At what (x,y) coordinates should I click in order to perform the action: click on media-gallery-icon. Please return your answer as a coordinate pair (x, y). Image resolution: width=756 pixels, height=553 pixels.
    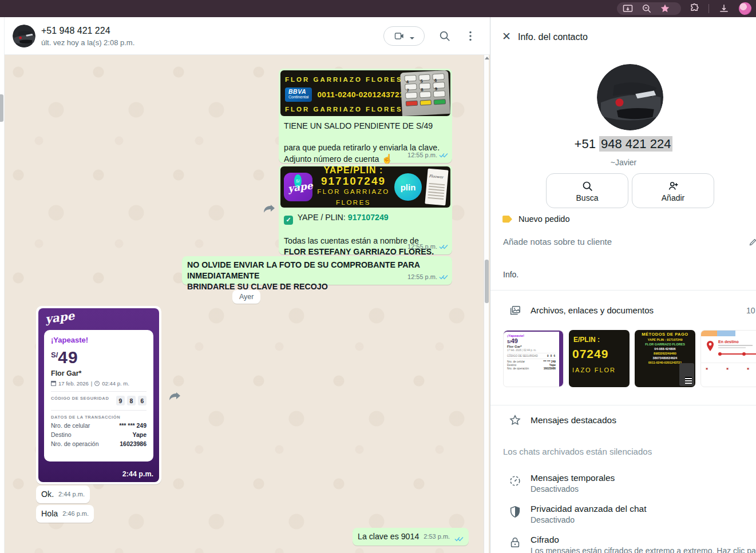
    Looking at the image, I should click on (515, 311).